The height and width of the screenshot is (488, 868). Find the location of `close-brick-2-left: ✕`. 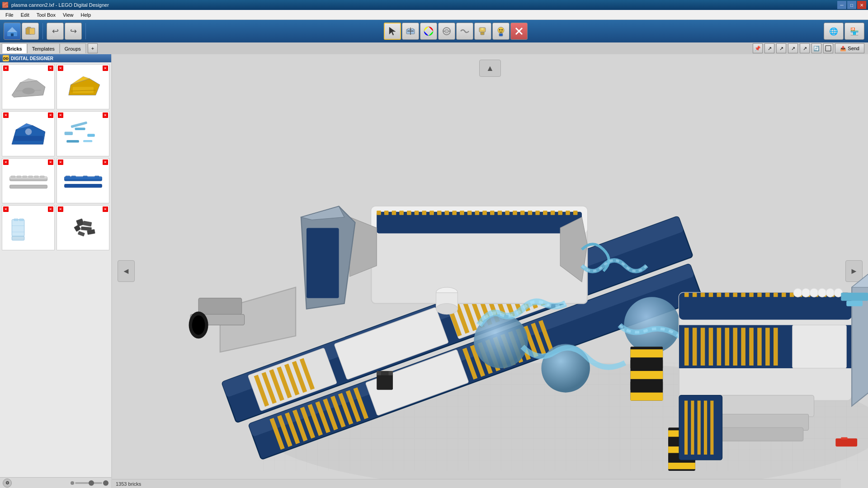

close-brick-2-left: ✕ is located at coordinates (61, 68).